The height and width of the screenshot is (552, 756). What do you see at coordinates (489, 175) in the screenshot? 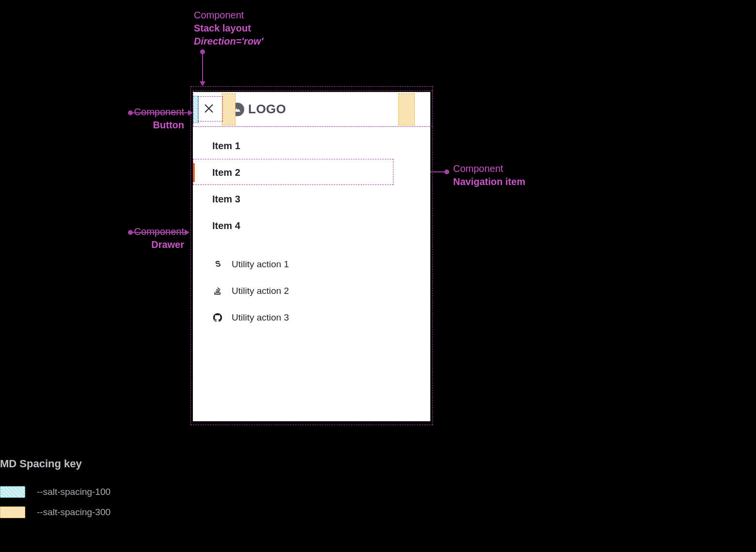
I see `callout-navigation-item: Component Navigation item` at bounding box center [489, 175].